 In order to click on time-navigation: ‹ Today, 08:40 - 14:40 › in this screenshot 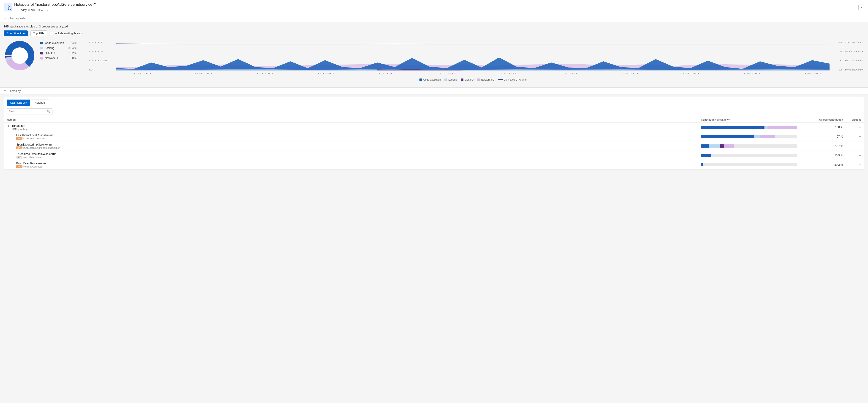, I will do `click(55, 10)`.